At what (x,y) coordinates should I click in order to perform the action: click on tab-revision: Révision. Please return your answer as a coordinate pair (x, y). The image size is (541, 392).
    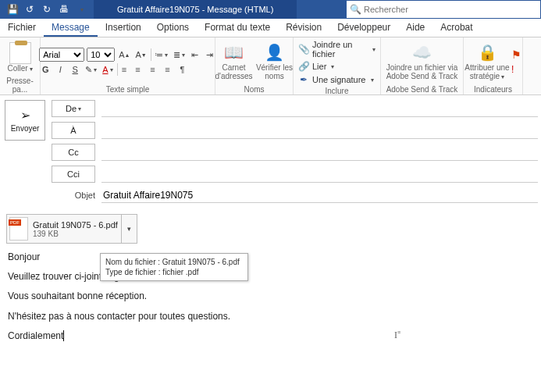
    Looking at the image, I should click on (304, 28).